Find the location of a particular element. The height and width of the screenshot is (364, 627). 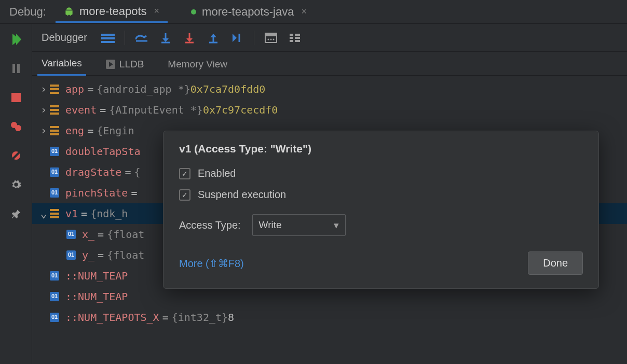

mute-breakpoints-button is located at coordinates (16, 156).